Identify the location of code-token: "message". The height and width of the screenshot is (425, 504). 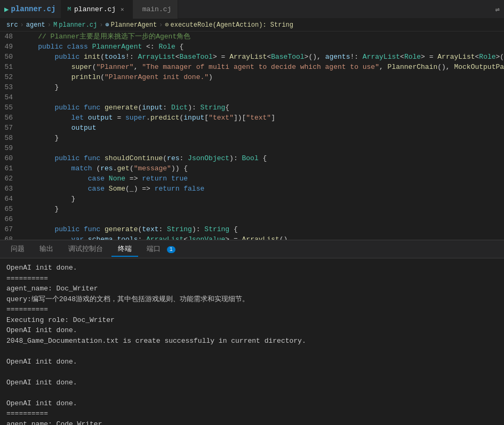
(153, 169).